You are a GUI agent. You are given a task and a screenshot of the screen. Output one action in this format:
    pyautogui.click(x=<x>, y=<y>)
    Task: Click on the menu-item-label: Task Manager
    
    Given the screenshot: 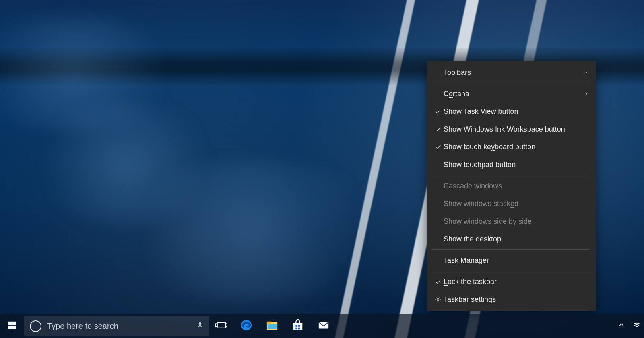 What is the action you would take?
    pyautogui.click(x=512, y=261)
    